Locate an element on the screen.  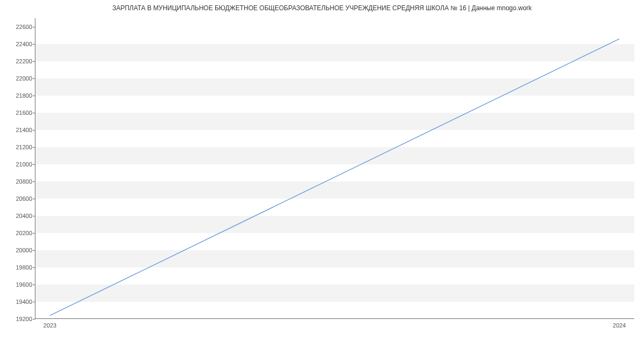
y-tick-label: 21000 is located at coordinates (17, 164).